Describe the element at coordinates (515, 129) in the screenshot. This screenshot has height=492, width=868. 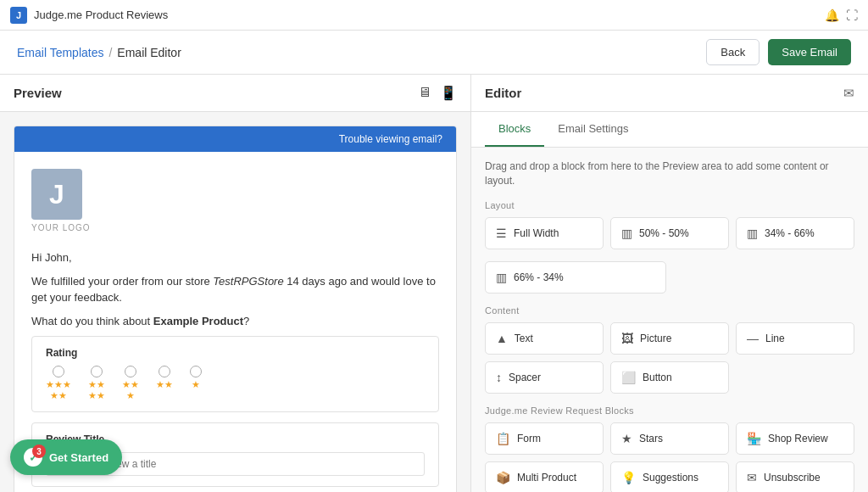
I see `tab-blocks: Blocks` at that location.